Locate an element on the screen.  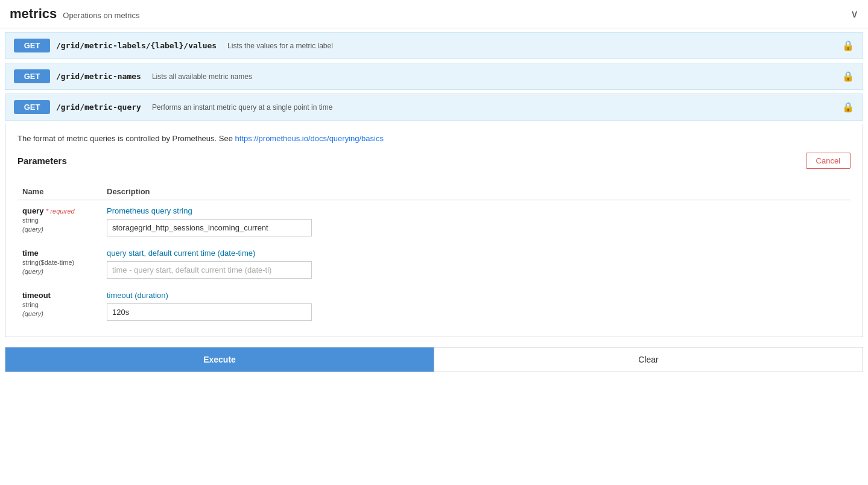
footer-buttons: Execute Clear is located at coordinates (434, 360).